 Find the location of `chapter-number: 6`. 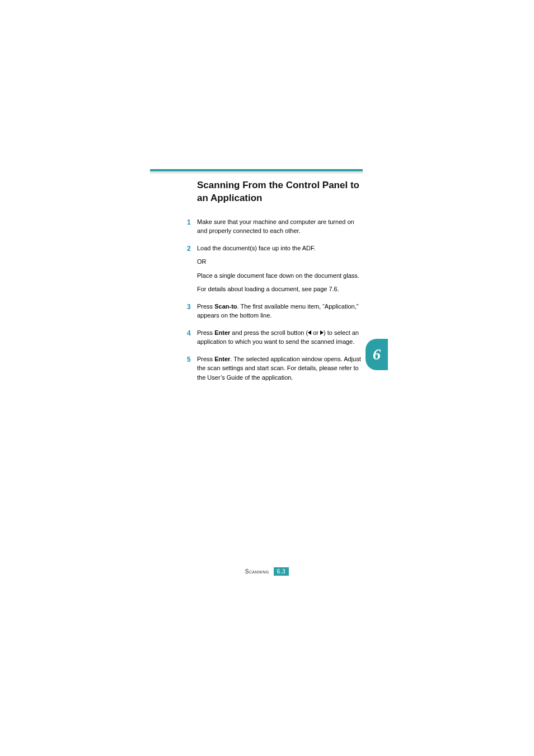

chapter-number: 6 is located at coordinates (377, 354).